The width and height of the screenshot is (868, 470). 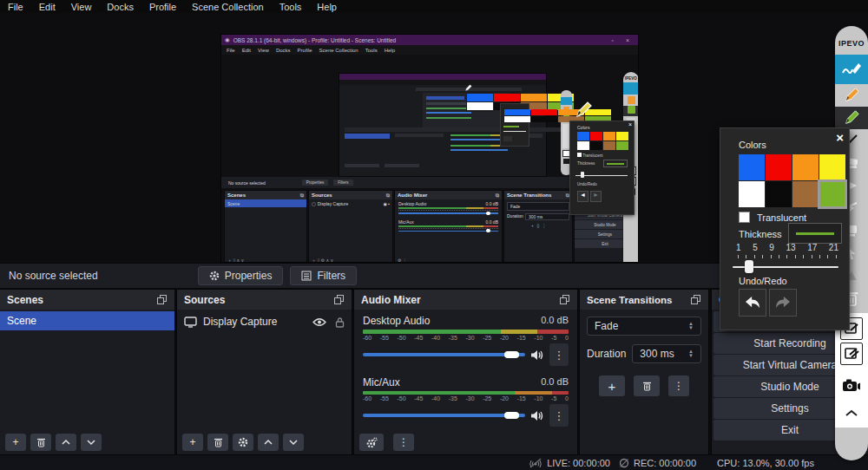 I want to click on filters-button: Filters, so click(x=323, y=276).